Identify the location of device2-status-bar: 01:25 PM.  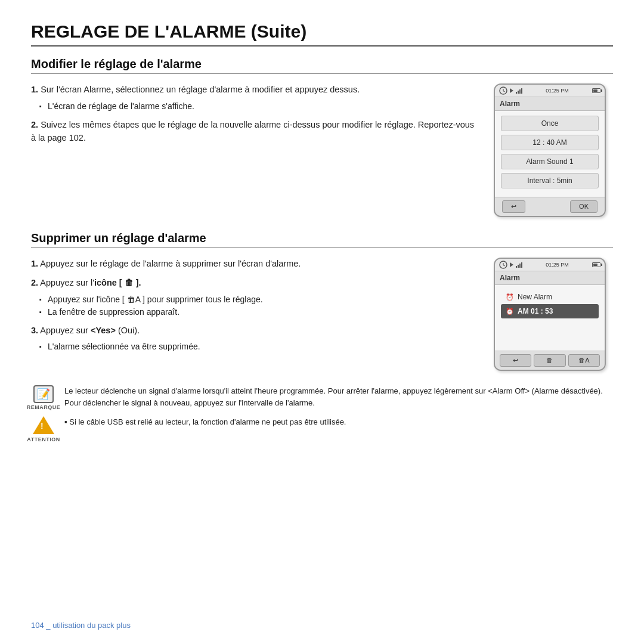
(550, 265).